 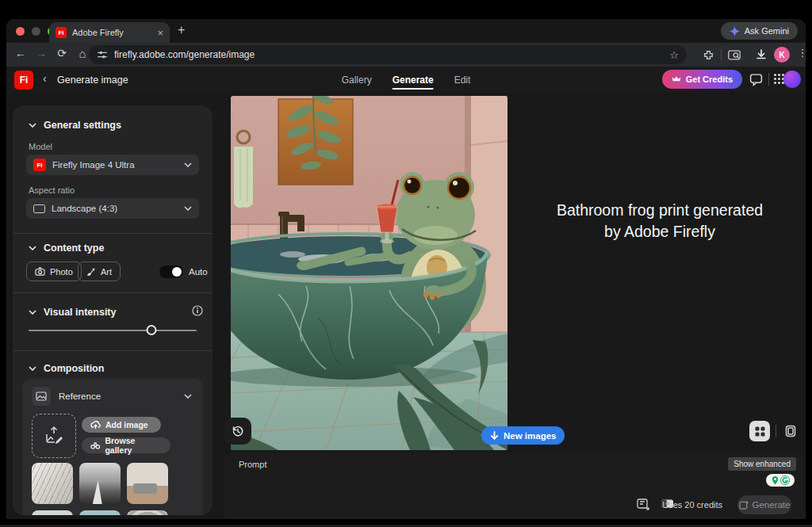 What do you see at coordinates (95, 445) in the screenshot?
I see `binoculars-icon` at bounding box center [95, 445].